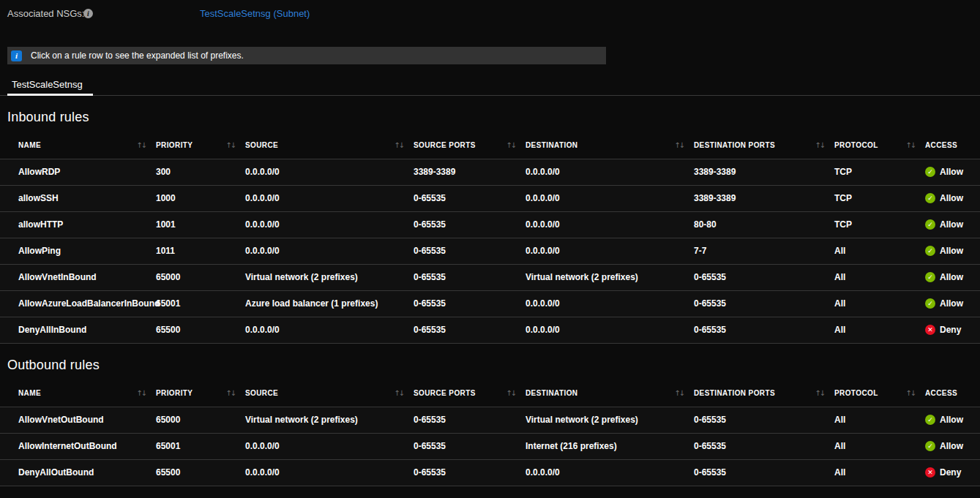  I want to click on column-label: DESTINATION PORTS, so click(735, 145).